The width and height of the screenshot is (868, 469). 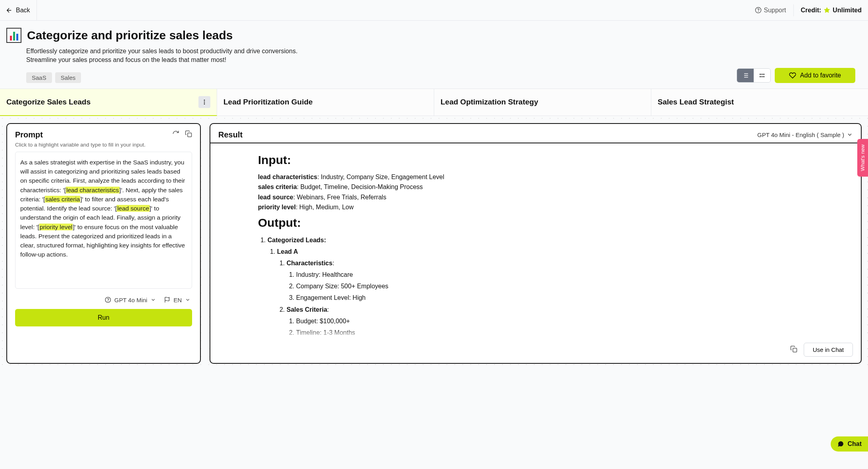 What do you see at coordinates (18, 10) in the screenshot?
I see `back-button: Back` at bounding box center [18, 10].